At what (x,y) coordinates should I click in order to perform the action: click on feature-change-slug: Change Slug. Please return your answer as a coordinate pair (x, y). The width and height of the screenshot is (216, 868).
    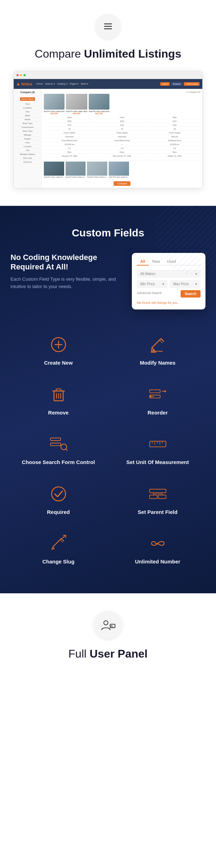
    Looking at the image, I should click on (58, 549).